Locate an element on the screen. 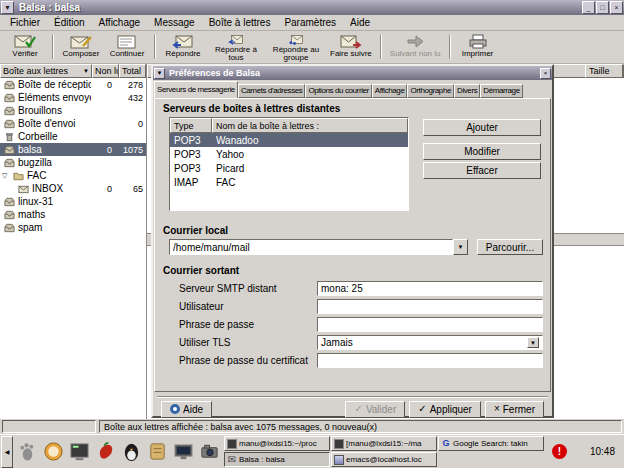  server-row-wanadoo: POP3 Wanadoo is located at coordinates (289, 140).